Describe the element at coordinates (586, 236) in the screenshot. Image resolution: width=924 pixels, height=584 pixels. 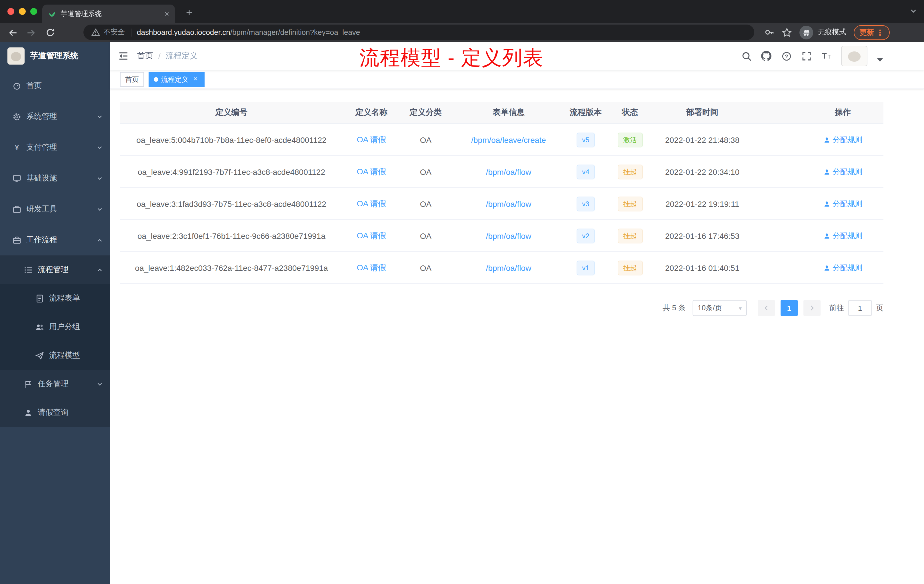
I see `cell-version: v2` at that location.